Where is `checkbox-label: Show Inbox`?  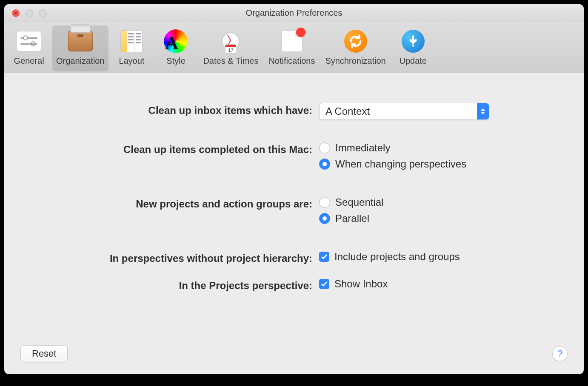
checkbox-label: Show Inbox is located at coordinates (361, 284).